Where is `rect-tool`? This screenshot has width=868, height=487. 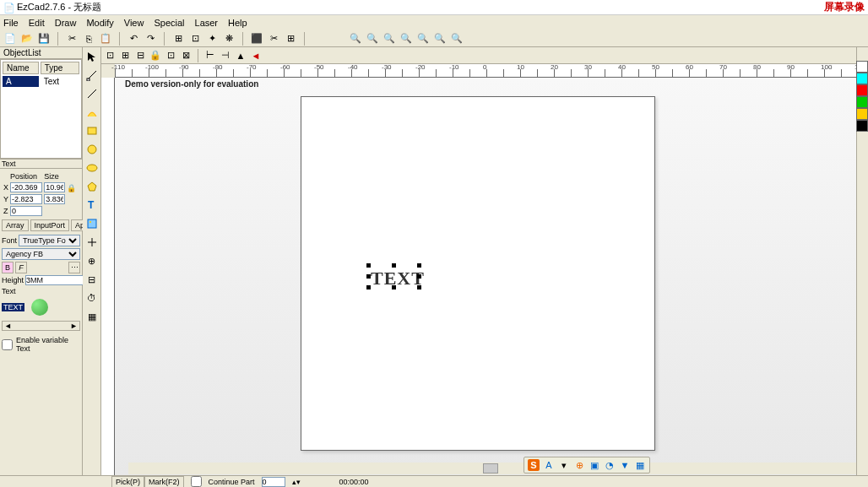
rect-tool is located at coordinates (92, 131).